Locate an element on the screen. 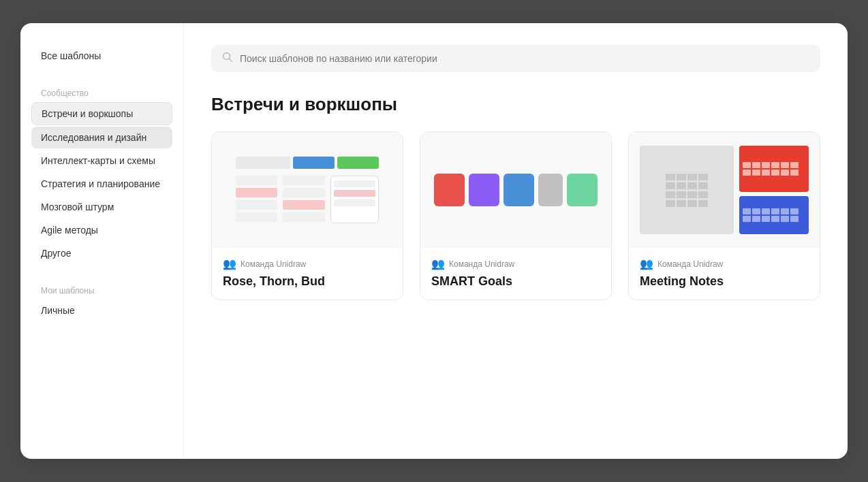  template-card-rose-thorn-bud: 👥 Команда Unidraw Rose, Thorn, Bud is located at coordinates (307, 216).